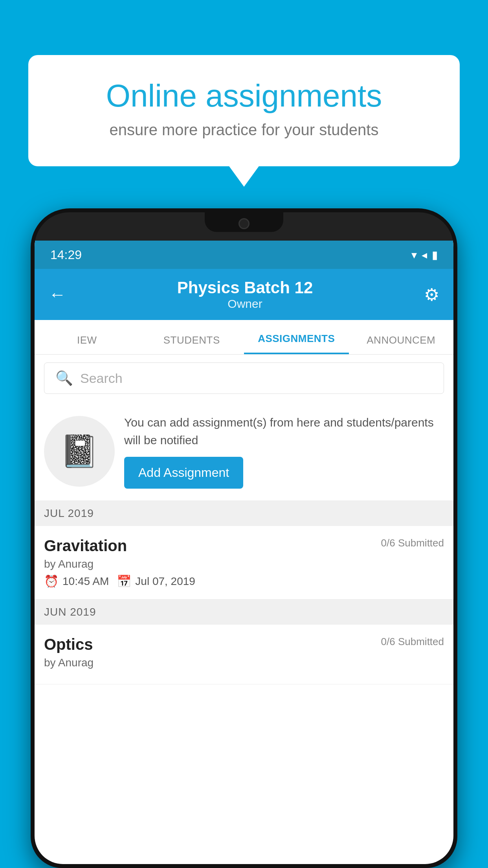 The height and width of the screenshot is (868, 488). I want to click on tab-announcements: ANNOUNCEM, so click(402, 337).